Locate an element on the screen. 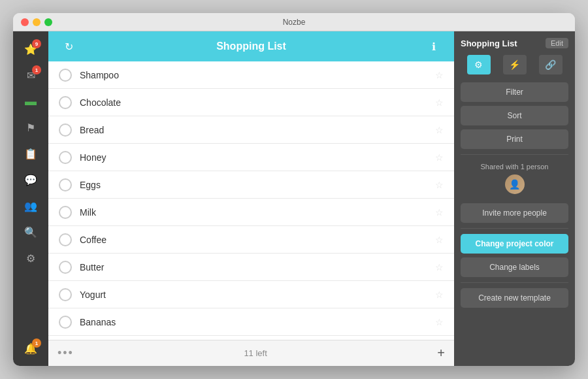 This screenshot has height=379, width=588. change-color-button: Change project color is located at coordinates (515, 244).